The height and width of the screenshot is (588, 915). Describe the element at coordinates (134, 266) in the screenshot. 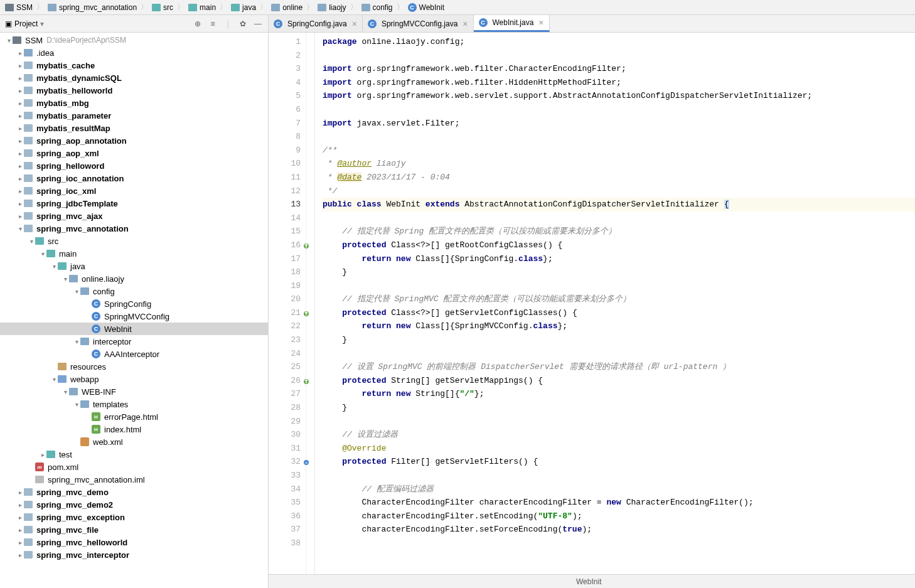

I see `tree-node: ▾java` at that location.